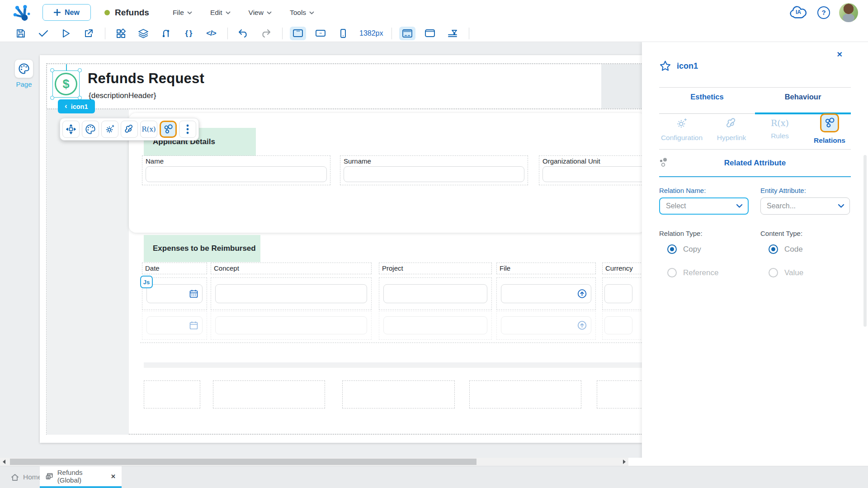  I want to click on column-header-project: Project, so click(435, 268).